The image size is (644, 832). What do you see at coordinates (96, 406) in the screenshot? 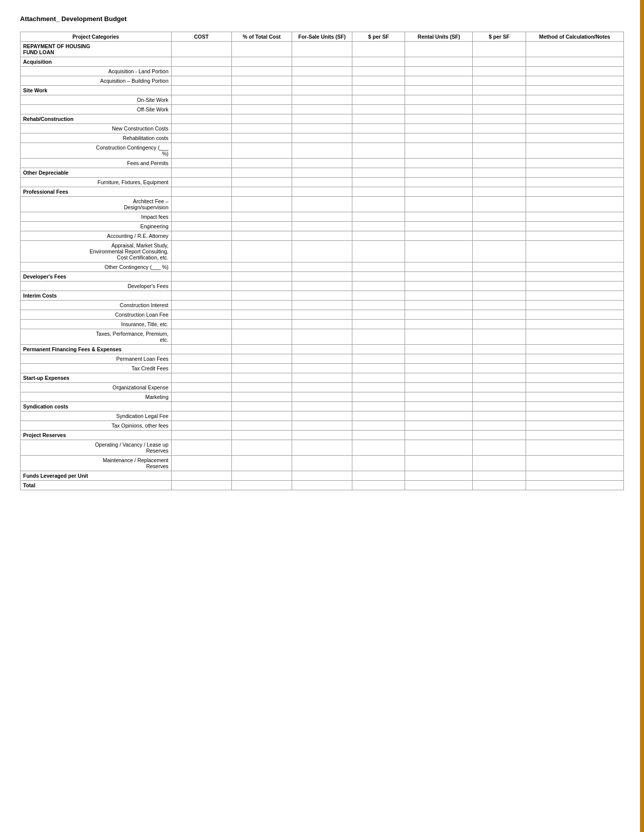
I see `section-label-10: Syndication costs` at bounding box center [96, 406].